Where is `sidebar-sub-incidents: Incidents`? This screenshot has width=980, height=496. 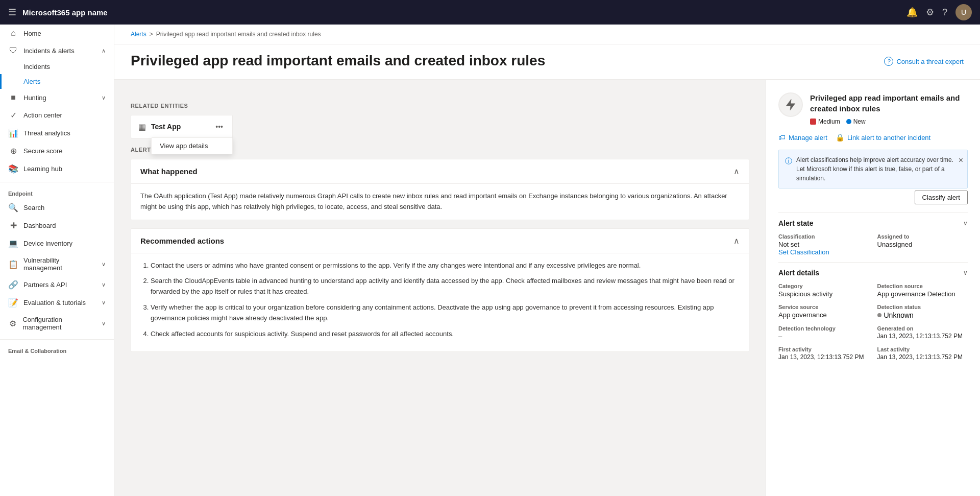
sidebar-sub-incidents: Incidents is located at coordinates (57, 66).